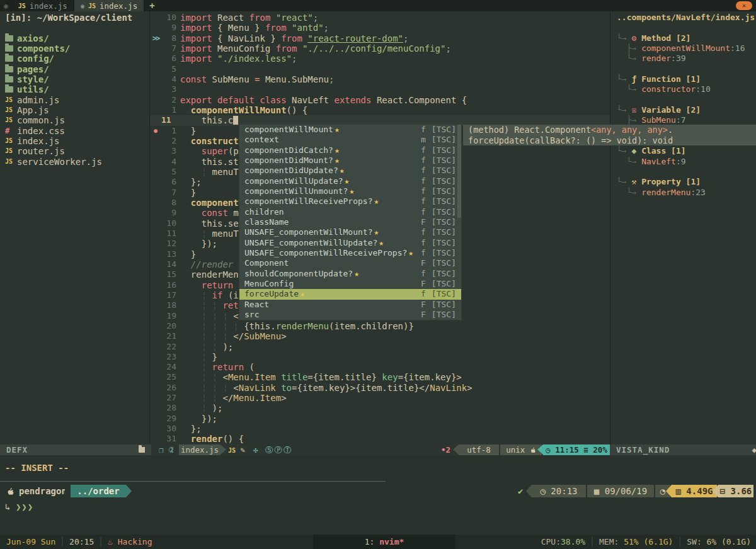  Describe the element at coordinates (380, 110) in the screenshot. I see `code-line: 1 componentWillMount() {` at that location.